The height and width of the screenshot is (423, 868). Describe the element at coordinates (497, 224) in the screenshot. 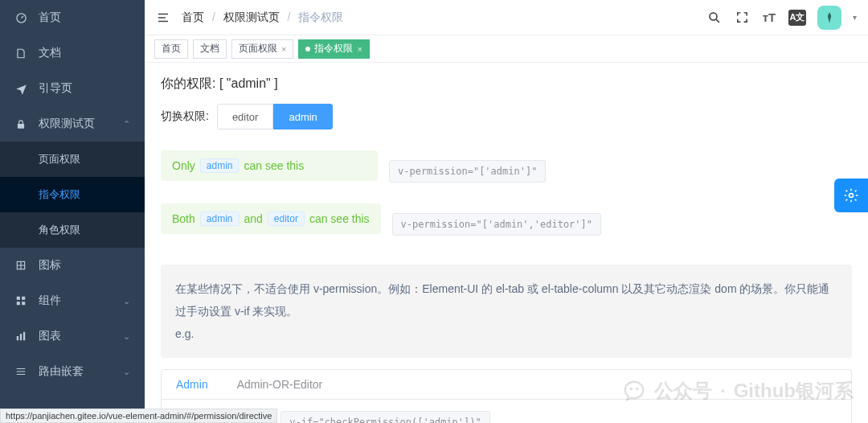

I see `code-snippet: v-permission="['admin','editor']"` at that location.